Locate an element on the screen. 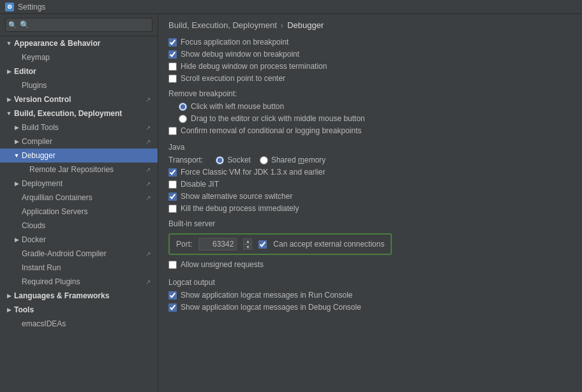 This screenshot has width=582, height=392. sidebar-item-plugins: Plugins is located at coordinates (79, 85).